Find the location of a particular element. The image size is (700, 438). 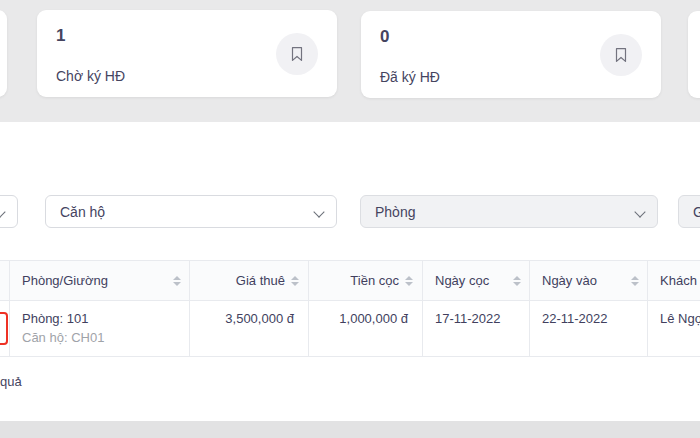

room-select: Phòng is located at coordinates (509, 212).